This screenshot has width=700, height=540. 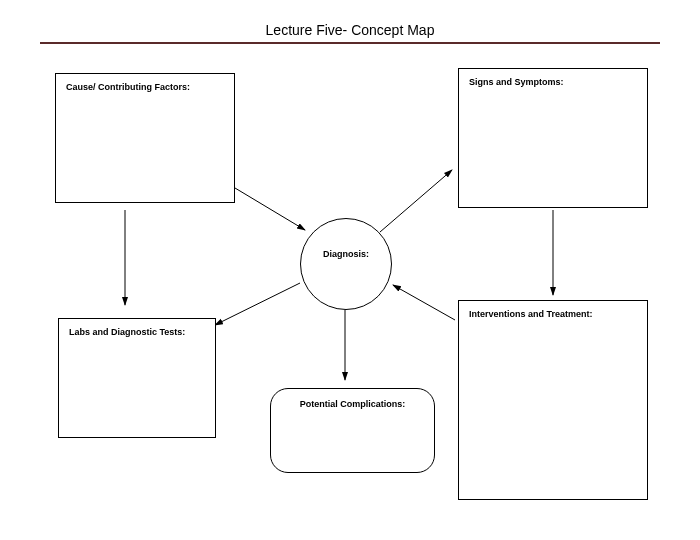 What do you see at coordinates (353, 404) in the screenshot?
I see `complications-label: Potential Complications:` at bounding box center [353, 404].